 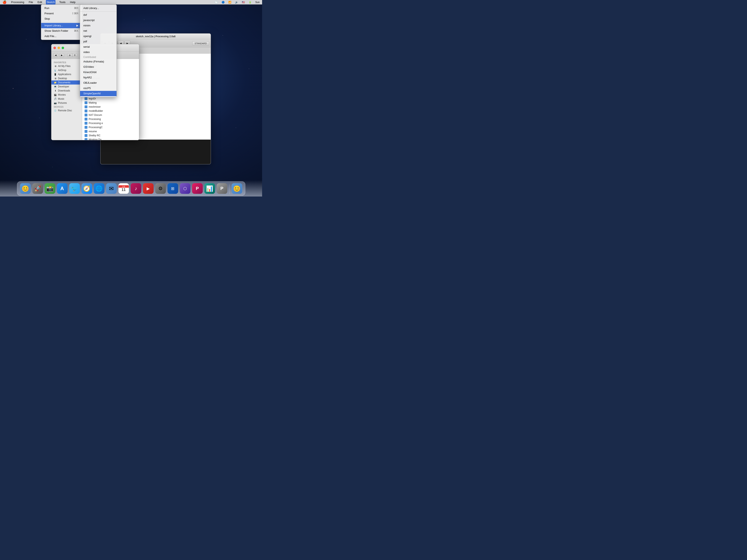 What do you see at coordinates (61, 26) in the screenshot?
I see `menu-import-library: Import Library... ▶` at bounding box center [61, 26].